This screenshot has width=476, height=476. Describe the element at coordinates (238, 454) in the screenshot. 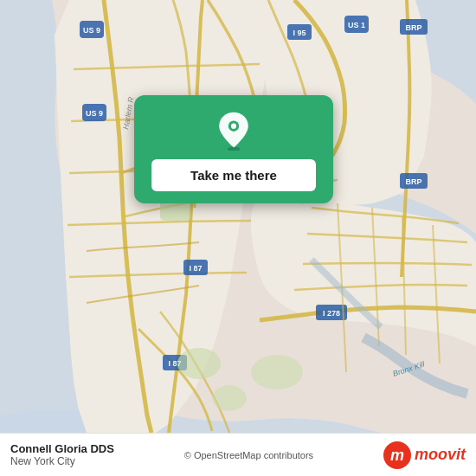

I see `bottom-bar: Connell Gloria DDS New York City © OpenS…` at that location.